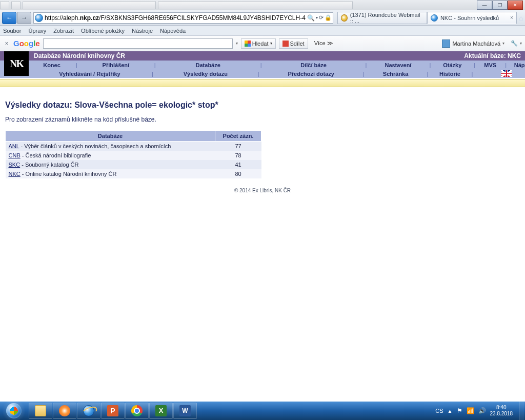 The width and height of the screenshot is (525, 420). What do you see at coordinates (184, 18) in the screenshot?
I see `address-bar: https://aleph.nkp.cz/F/SXBKNS3FGH68RE656…` at bounding box center [184, 18].